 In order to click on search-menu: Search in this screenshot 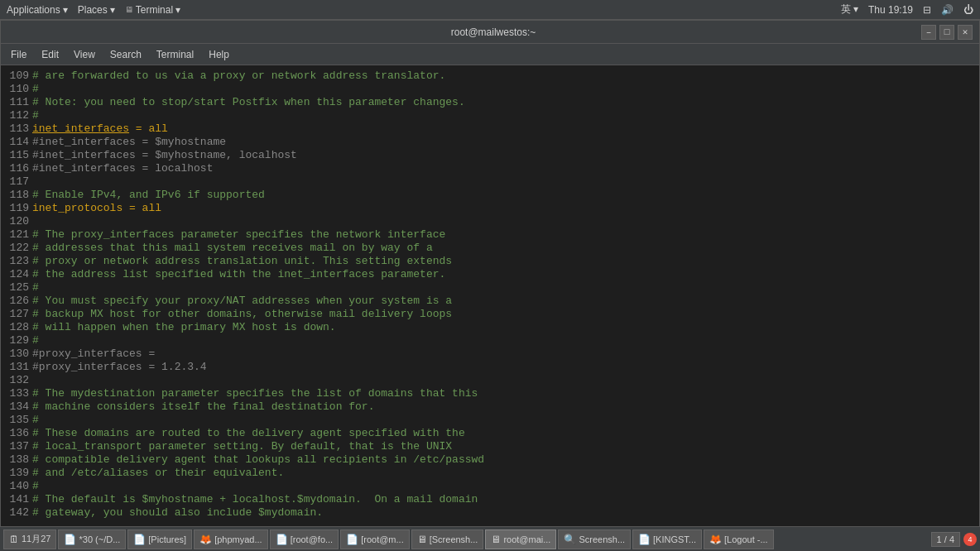, I will do `click(126, 55)`.